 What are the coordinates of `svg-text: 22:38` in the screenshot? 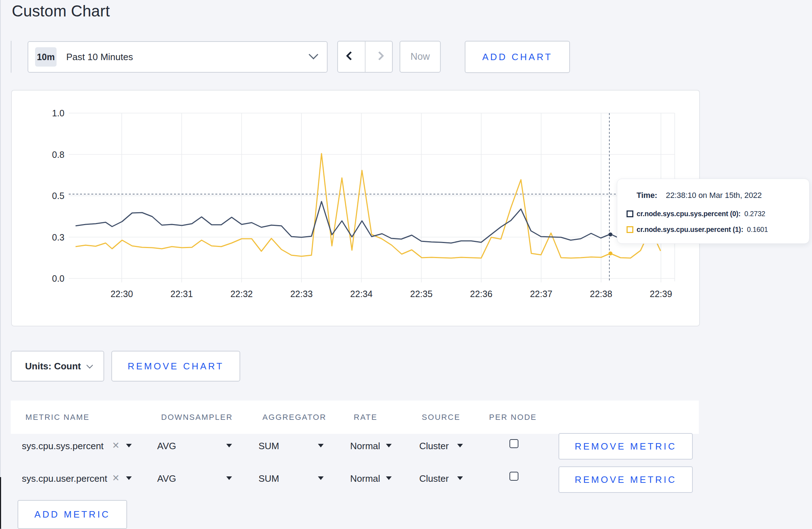 It's located at (601, 294).